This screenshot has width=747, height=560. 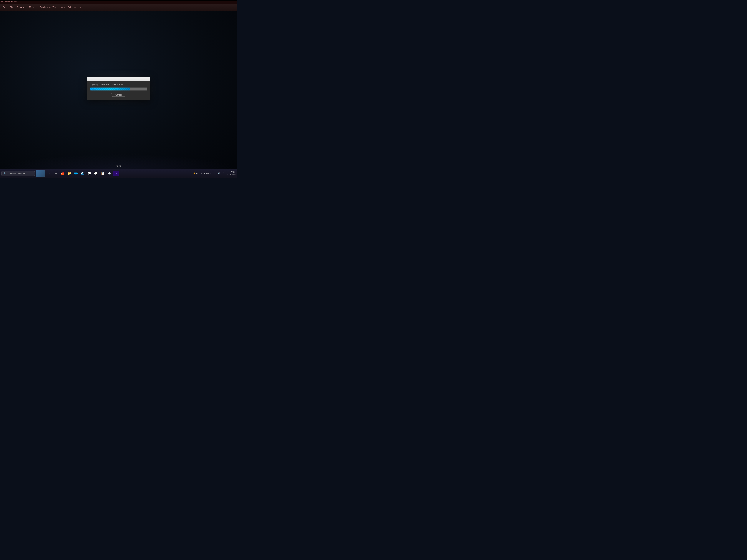 What do you see at coordinates (56, 174) in the screenshot?
I see `taskbar-icon-taskview: ⊟` at bounding box center [56, 174].